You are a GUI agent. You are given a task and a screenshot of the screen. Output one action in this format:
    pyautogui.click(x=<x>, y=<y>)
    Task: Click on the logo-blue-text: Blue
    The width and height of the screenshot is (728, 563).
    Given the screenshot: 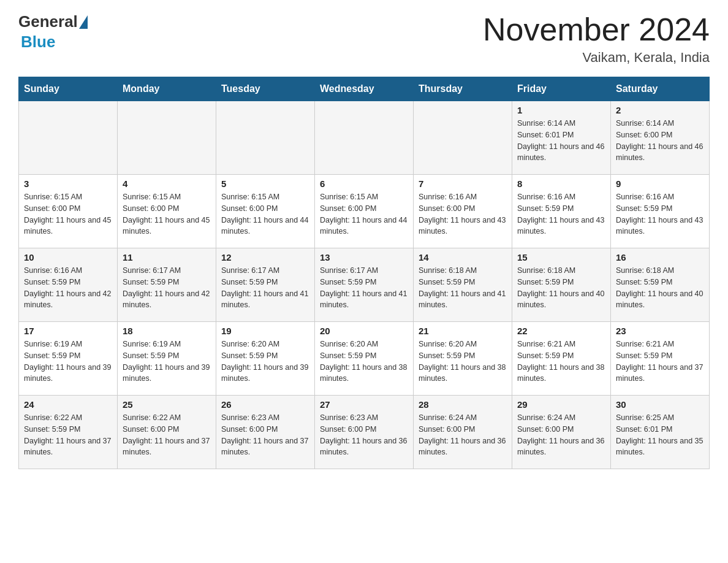 What is the action you would take?
    pyautogui.click(x=37, y=42)
    